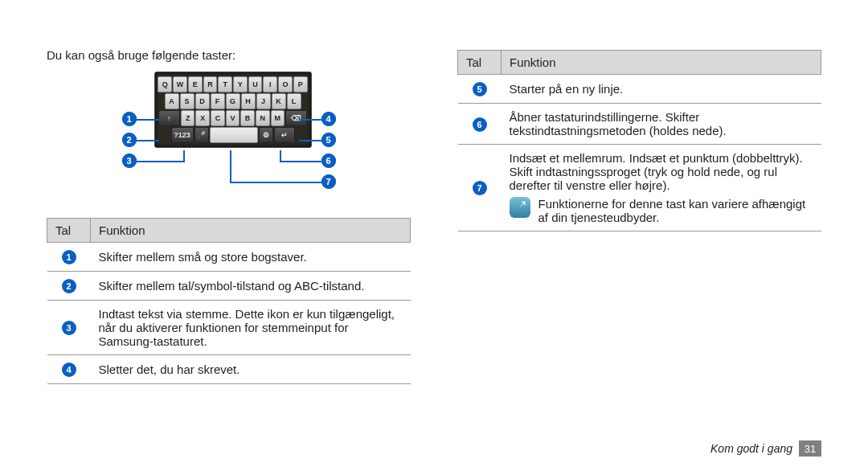  Describe the element at coordinates (264, 101) in the screenshot. I see `key: J` at that location.